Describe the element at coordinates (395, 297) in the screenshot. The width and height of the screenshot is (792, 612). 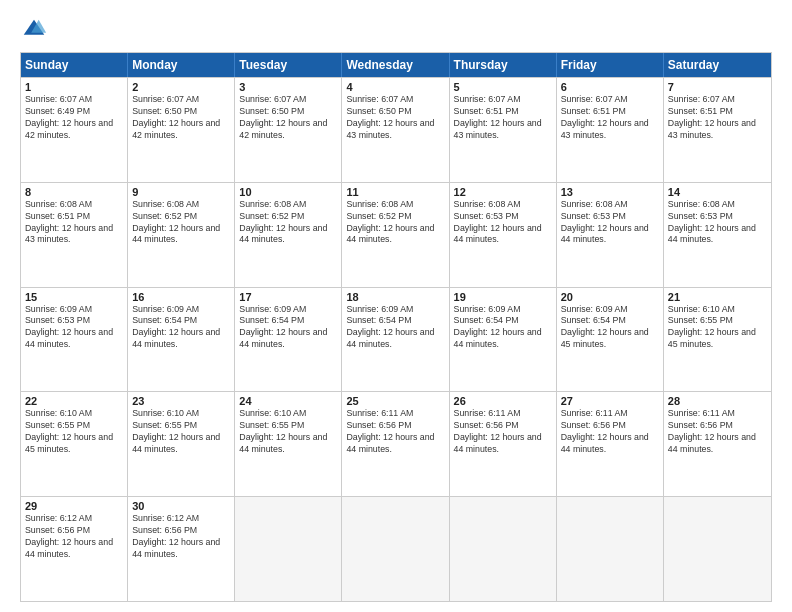
I see `day-number: 18` at that location.